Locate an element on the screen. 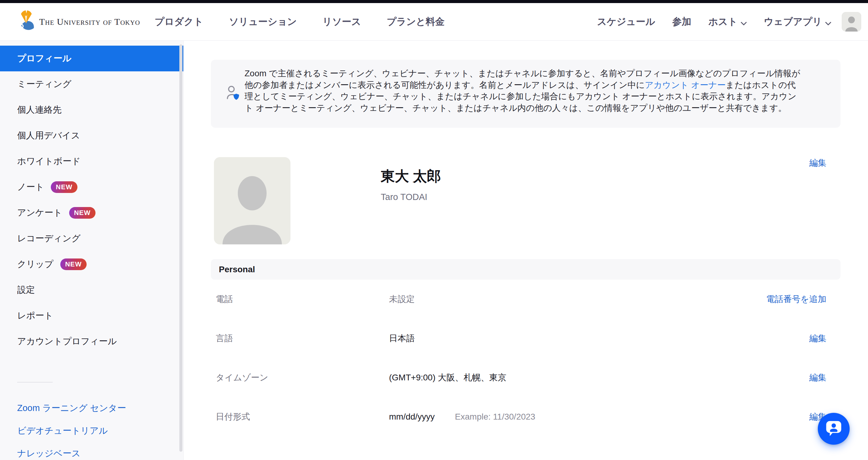 This screenshot has height=460, width=868. profile-identity-section: 東大 太郎 Taro TODAI 編集 is located at coordinates (526, 201).